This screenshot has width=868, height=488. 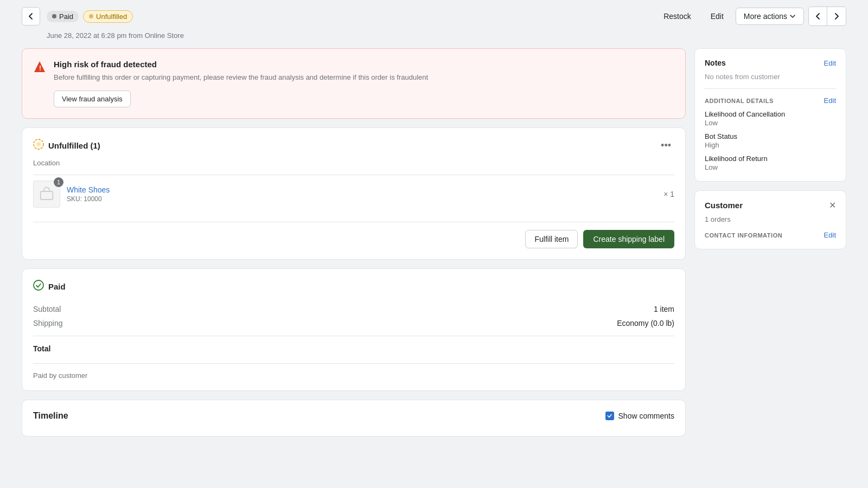 What do you see at coordinates (354, 416) in the screenshot?
I see `timeline-header: Timeline Show comments` at bounding box center [354, 416].